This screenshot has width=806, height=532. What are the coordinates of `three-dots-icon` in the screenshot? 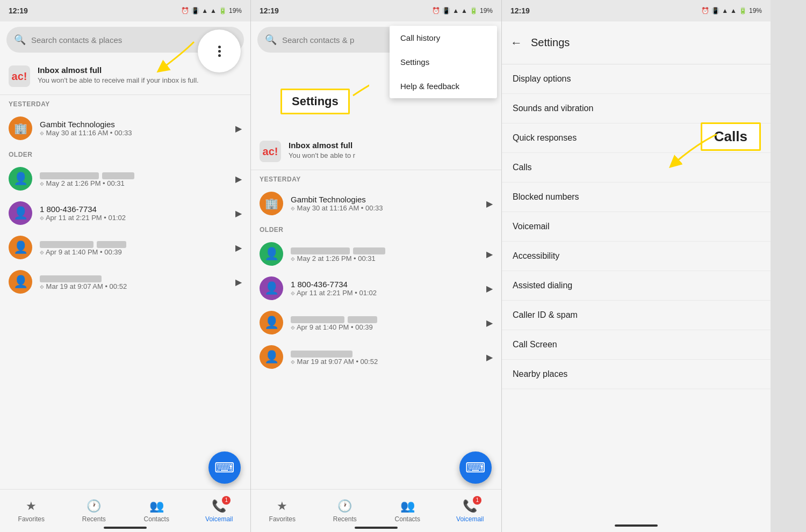 It's located at (219, 52).